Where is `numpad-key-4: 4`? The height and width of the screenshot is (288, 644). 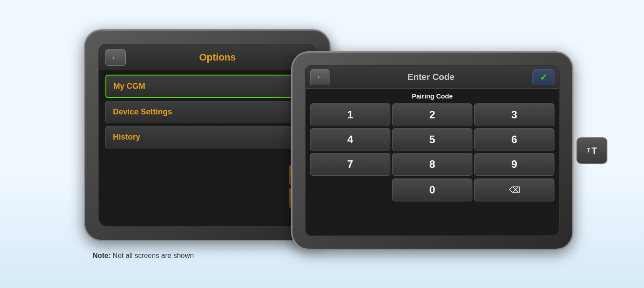
numpad-key-4: 4 is located at coordinates (350, 140).